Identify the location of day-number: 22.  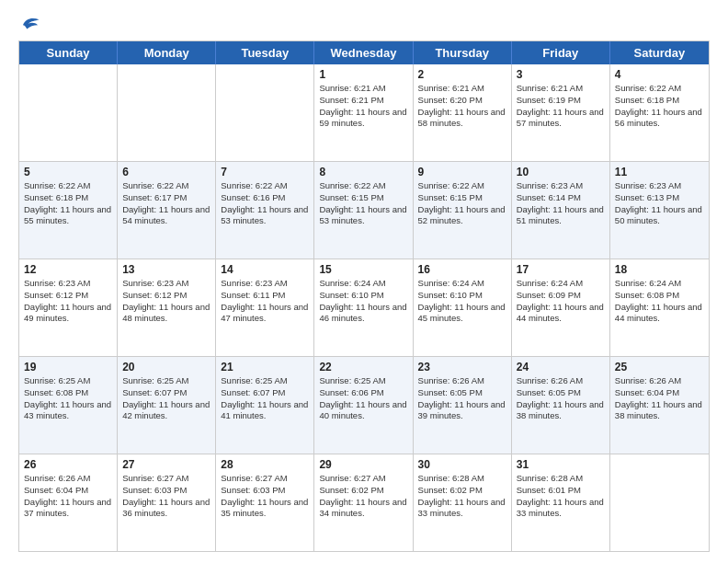
(363, 367).